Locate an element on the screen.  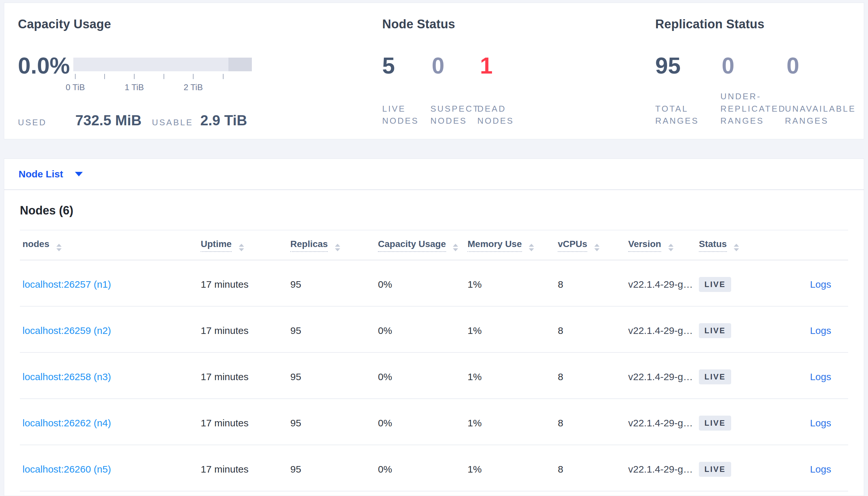
live-nodes-count: 5 is located at coordinates (389, 66).